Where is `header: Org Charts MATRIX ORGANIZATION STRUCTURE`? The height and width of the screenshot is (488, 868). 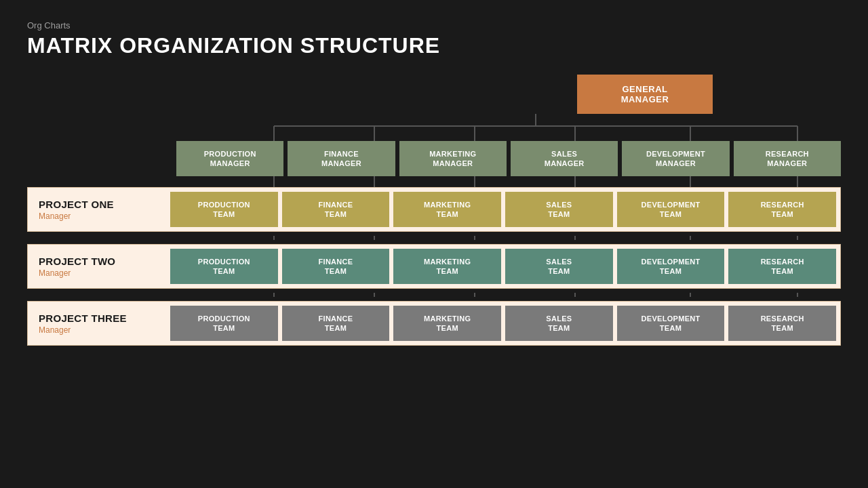 header: Org Charts MATRIX ORGANIZATION STRUCTURE is located at coordinates (434, 44).